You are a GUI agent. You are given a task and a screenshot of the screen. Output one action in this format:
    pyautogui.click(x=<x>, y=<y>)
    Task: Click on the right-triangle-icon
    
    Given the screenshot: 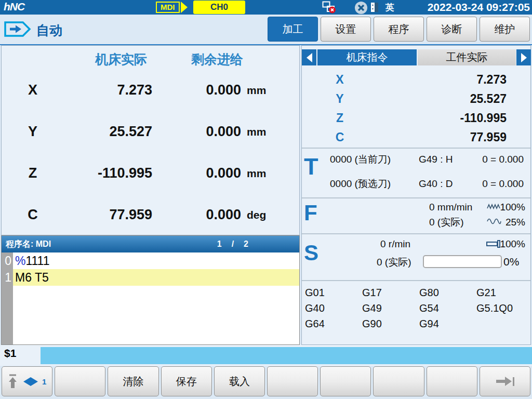 What is the action you would take?
    pyautogui.click(x=524, y=58)
    